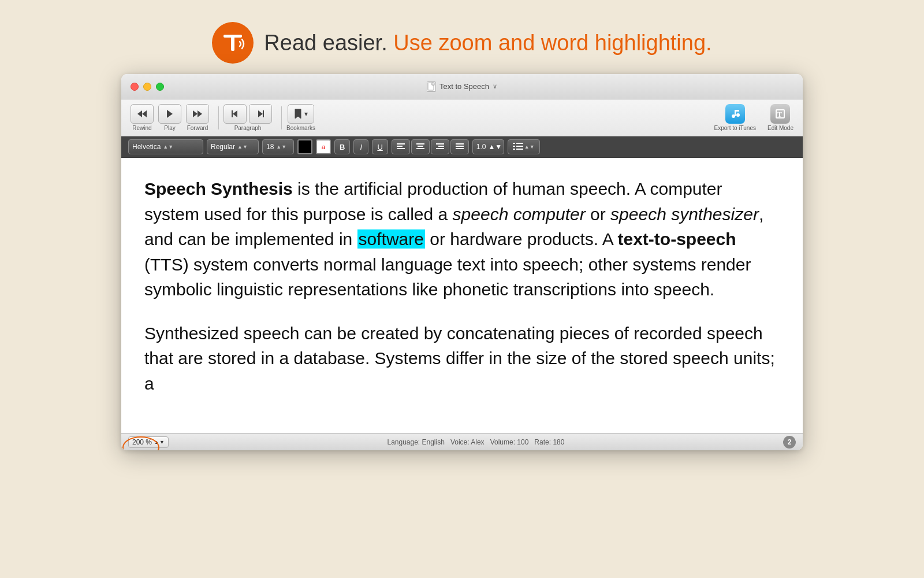 The height and width of the screenshot is (578, 924). Describe the element at coordinates (218, 188) in the screenshot. I see `speech-synthesis-bold: Speech Synthesis` at that location.